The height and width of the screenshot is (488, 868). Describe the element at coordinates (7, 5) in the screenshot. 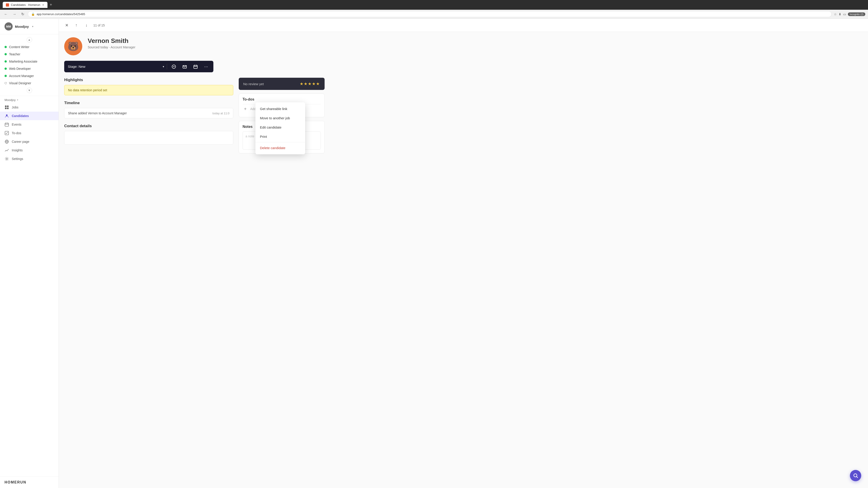

I see `tab-favicon` at that location.